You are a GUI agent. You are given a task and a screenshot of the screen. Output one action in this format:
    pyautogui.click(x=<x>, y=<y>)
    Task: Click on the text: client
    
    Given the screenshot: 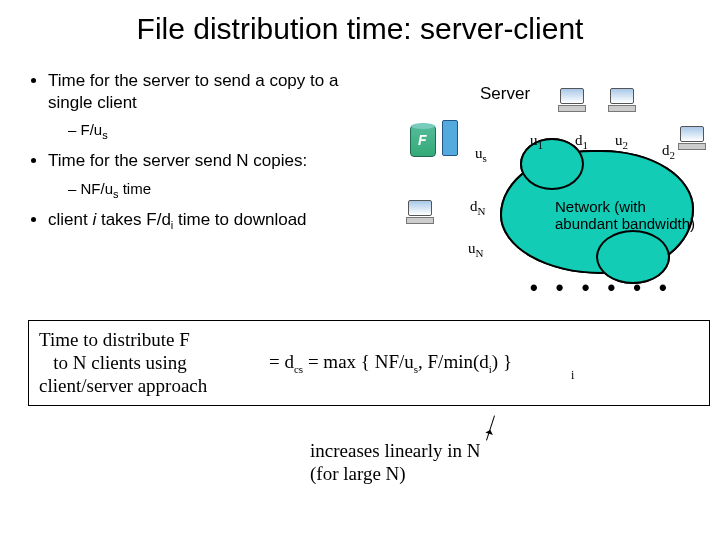 What is the action you would take?
    pyautogui.click(x=70, y=220)
    